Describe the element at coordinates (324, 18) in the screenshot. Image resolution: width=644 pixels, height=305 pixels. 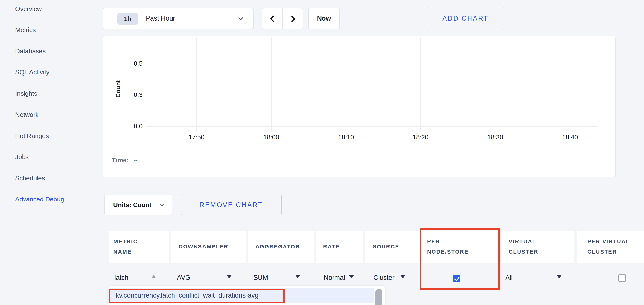
I see `now-button: Now` at that location.